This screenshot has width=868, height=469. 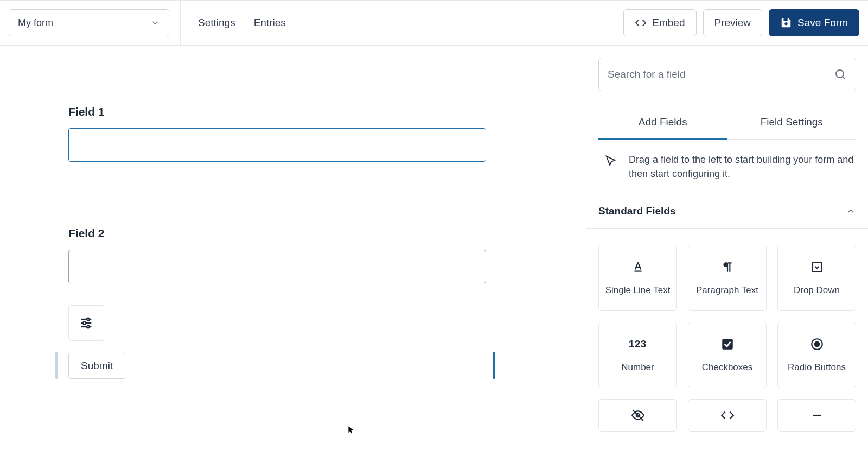 What do you see at coordinates (638, 267) in the screenshot?
I see `text-underline-icon` at bounding box center [638, 267].